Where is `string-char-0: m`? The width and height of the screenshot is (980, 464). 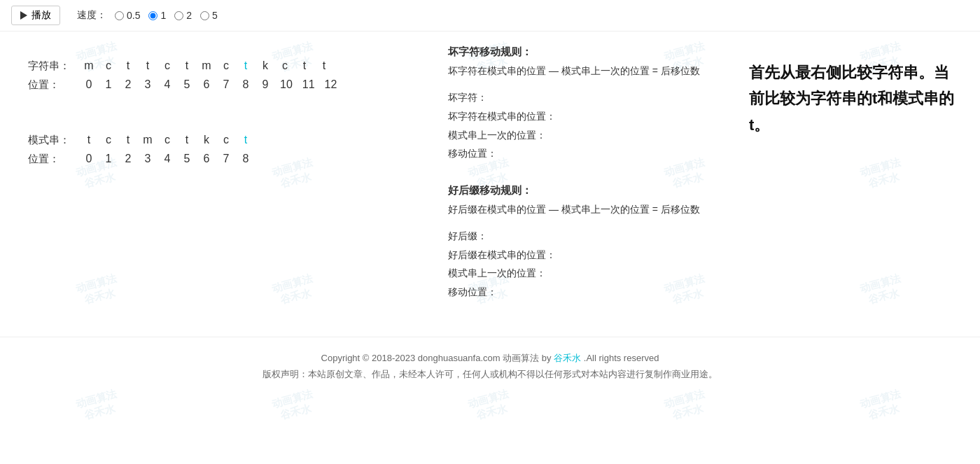
string-char-0: m is located at coordinates (89, 66).